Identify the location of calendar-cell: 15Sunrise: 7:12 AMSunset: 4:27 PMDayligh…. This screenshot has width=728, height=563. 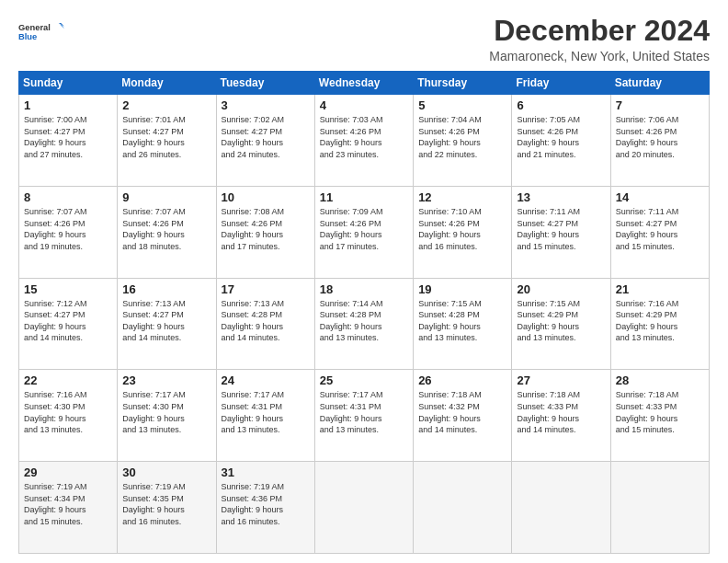
(68, 324).